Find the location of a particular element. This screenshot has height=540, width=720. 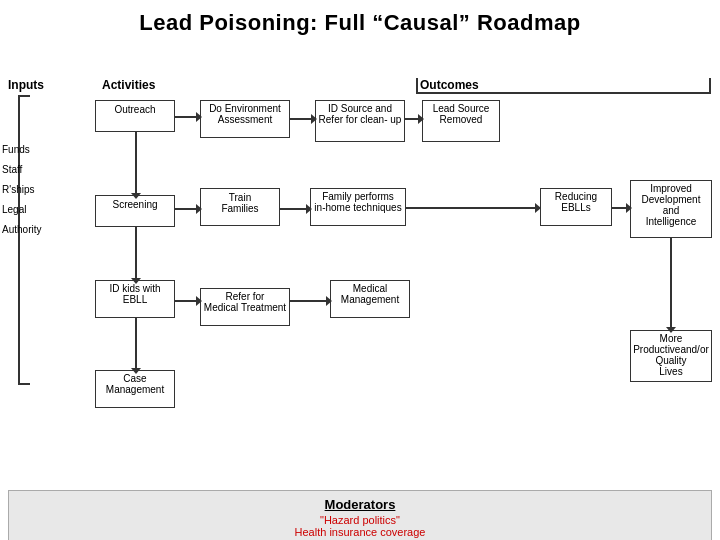

case-management-box: Case Management is located at coordinates (135, 389).